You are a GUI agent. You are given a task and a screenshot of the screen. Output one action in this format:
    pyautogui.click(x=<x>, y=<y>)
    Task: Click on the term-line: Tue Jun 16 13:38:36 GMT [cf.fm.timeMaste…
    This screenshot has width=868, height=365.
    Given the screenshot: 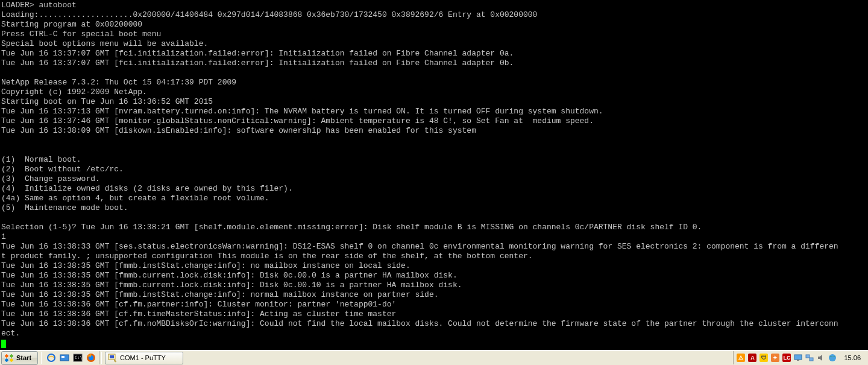 What is the action you would take?
    pyautogui.click(x=199, y=314)
    